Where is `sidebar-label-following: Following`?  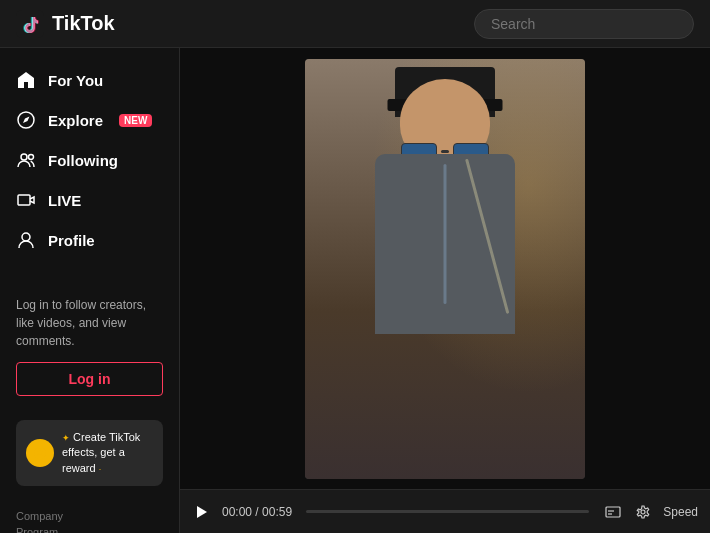 sidebar-label-following: Following is located at coordinates (83, 160).